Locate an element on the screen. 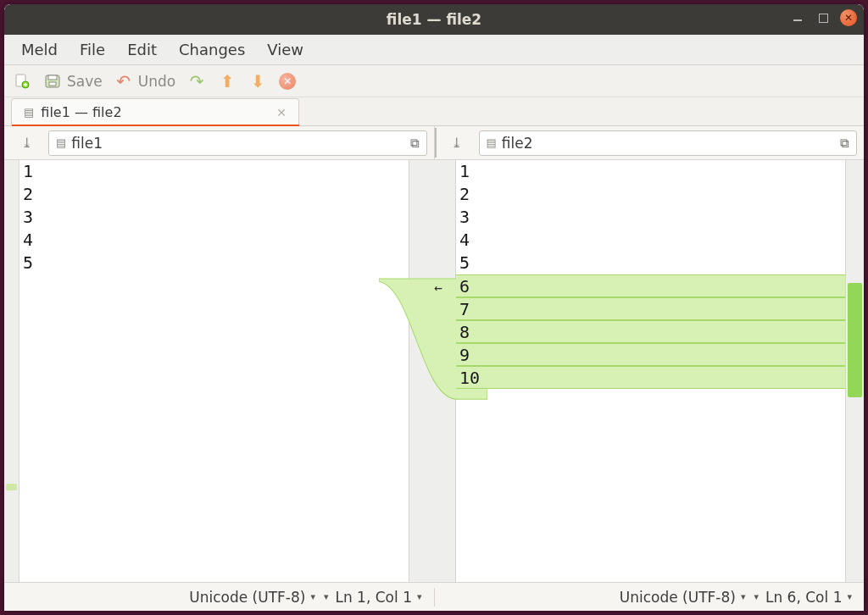 This screenshot has width=868, height=615. maximize-button is located at coordinates (823, 18).